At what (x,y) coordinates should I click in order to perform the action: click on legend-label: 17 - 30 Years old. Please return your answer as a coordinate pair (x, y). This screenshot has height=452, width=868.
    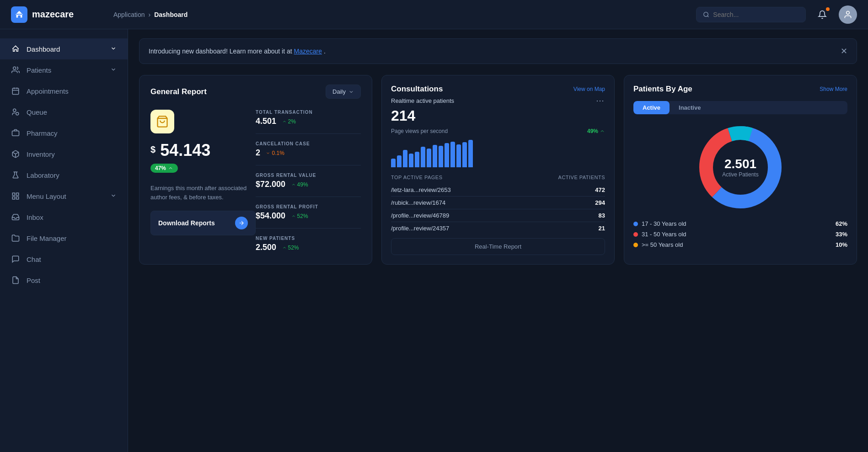
    Looking at the image, I should click on (664, 224).